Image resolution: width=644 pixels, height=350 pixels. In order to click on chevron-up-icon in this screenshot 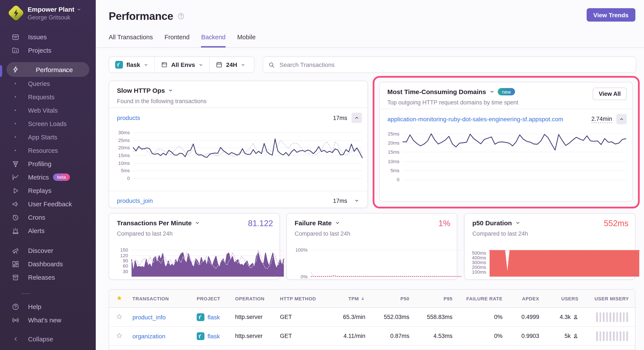, I will do `click(622, 119)`.